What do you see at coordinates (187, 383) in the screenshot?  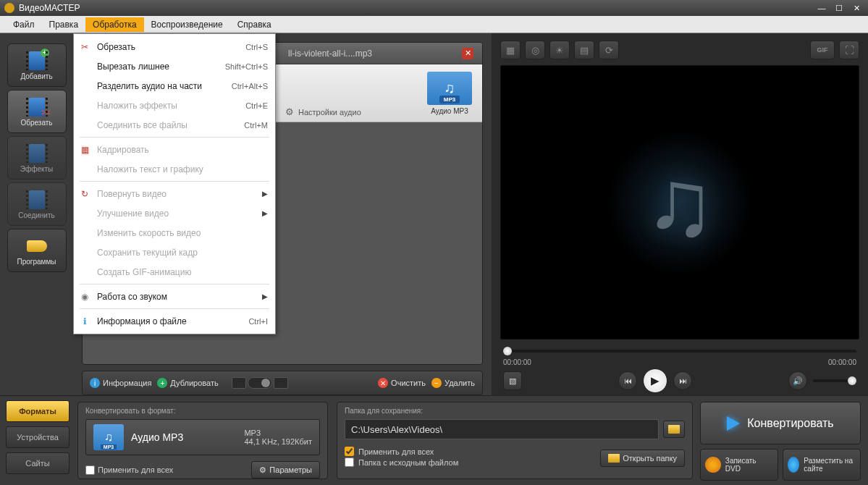 I see `duplicate-button: +Дублировать` at bounding box center [187, 383].